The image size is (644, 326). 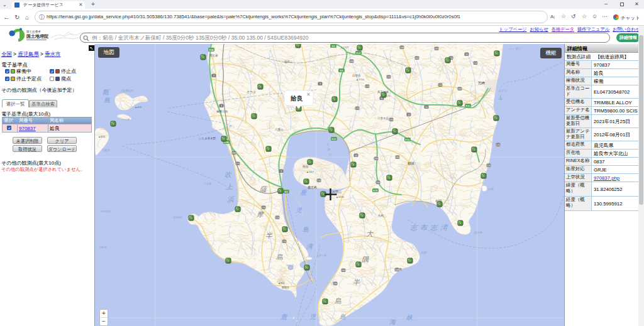 What do you see at coordinates (34, 31) in the screenshot?
I see `svg-text: 国土交通省` at bounding box center [34, 31].